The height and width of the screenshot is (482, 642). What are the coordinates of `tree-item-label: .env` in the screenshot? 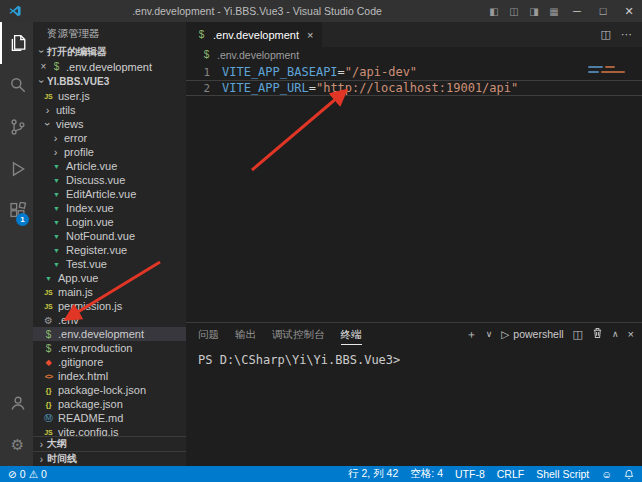 It's located at (68, 320).